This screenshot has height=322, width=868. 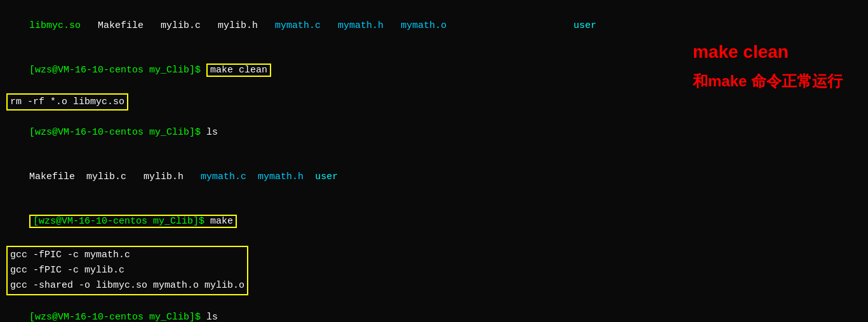 What do you see at coordinates (239, 70) in the screenshot?
I see `make-clean-cmd: make clean` at bounding box center [239, 70].